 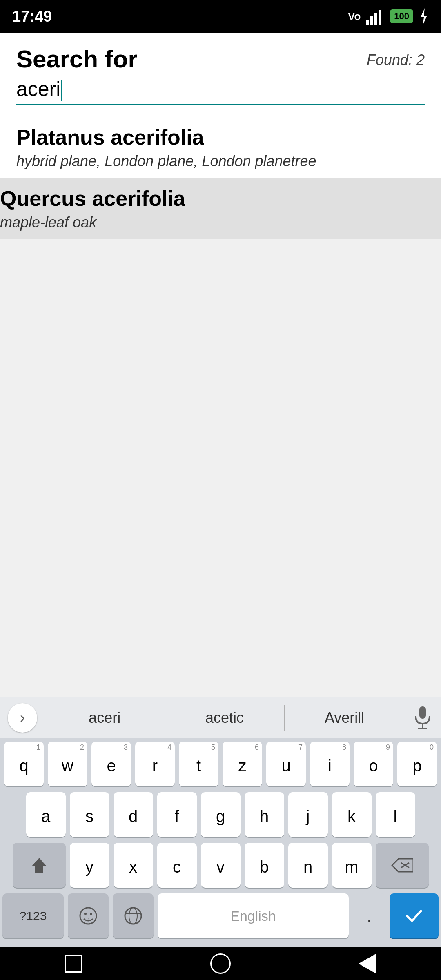 I want to click on result-common-1: hybrid plane, London plane, London plane…, so click(x=220, y=161).